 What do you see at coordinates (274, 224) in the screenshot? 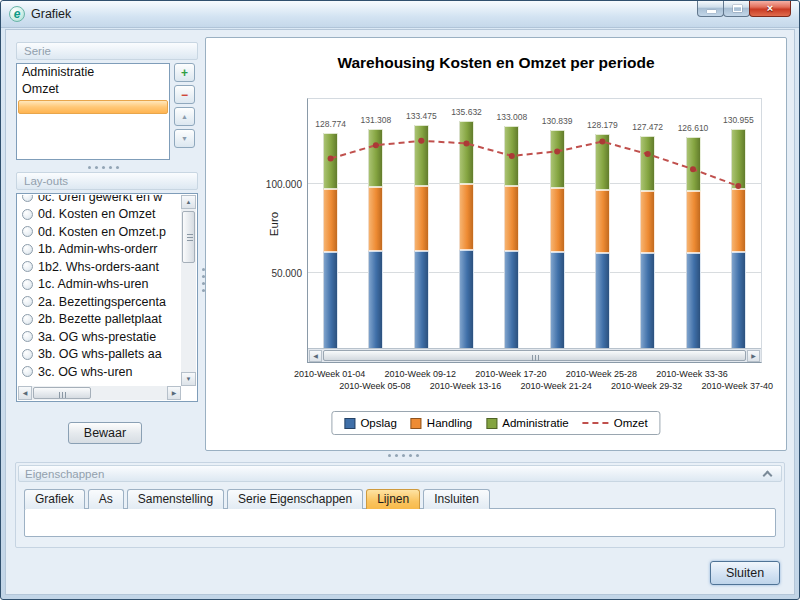
I see `y-axis-title: Euro` at bounding box center [274, 224].